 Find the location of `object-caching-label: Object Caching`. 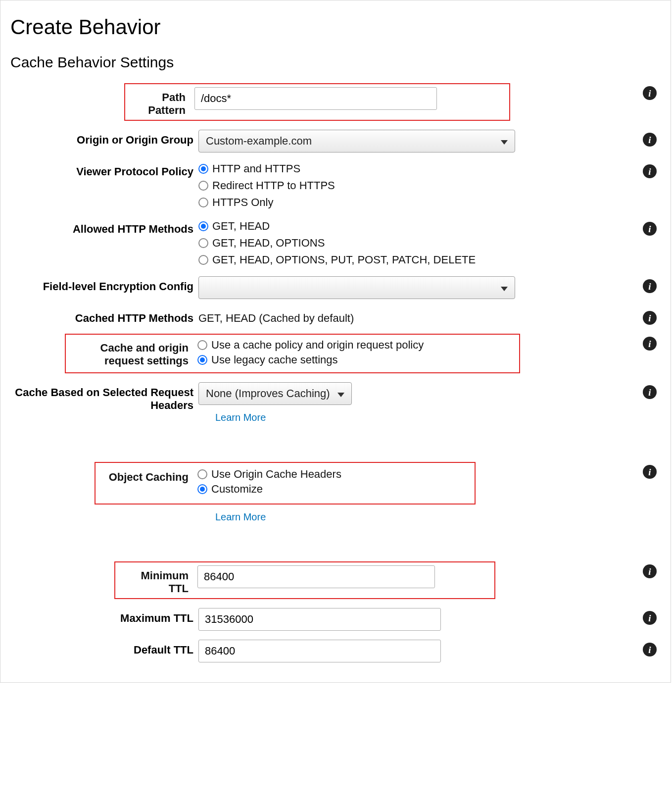

object-caching-label: Object Caching is located at coordinates (149, 475).